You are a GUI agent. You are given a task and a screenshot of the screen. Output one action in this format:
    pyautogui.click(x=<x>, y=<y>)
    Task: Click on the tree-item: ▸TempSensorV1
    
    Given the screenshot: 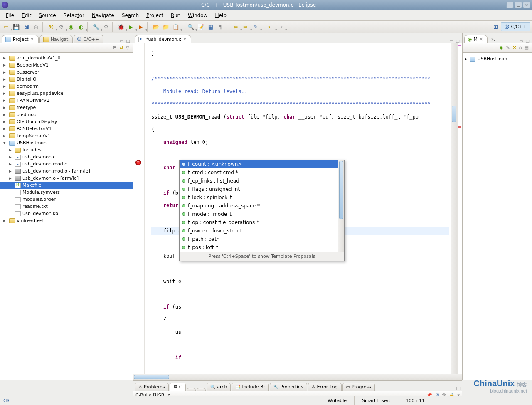 What is the action you would take?
    pyautogui.click(x=66, y=136)
    